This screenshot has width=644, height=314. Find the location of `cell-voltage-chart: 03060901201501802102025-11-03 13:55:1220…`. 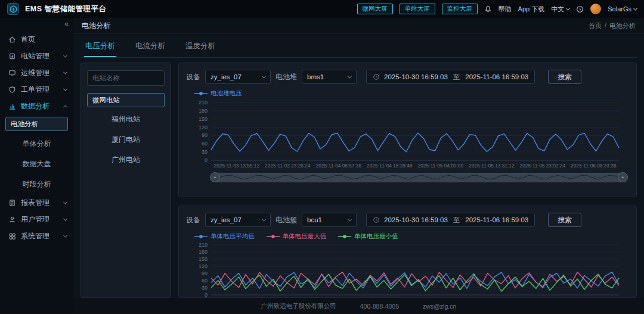

cell-voltage-chart: 03060901201501802102025-11-03 13:55:1220… is located at coordinates (407, 270).